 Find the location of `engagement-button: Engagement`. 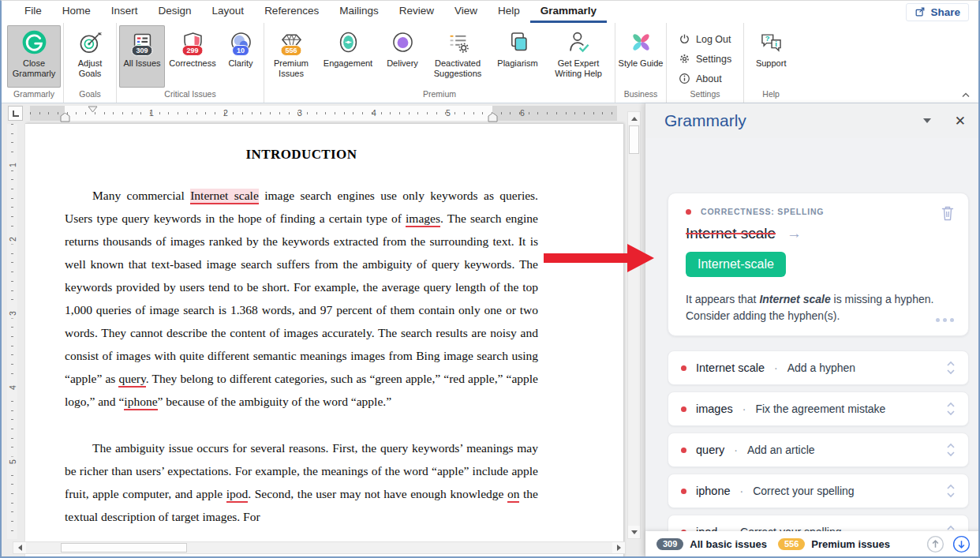

engagement-button: Engagement is located at coordinates (348, 57).